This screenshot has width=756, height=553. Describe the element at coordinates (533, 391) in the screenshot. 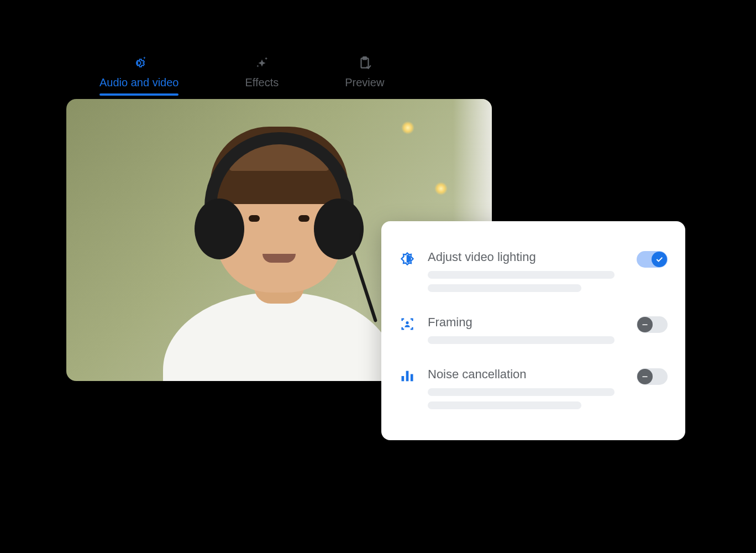

I see `setting-noise-cancellation: Noise cancellation` at that location.